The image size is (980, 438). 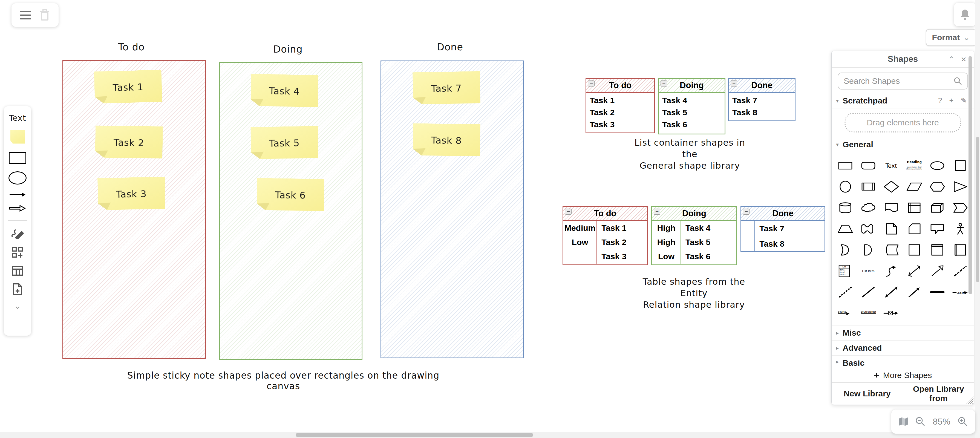 I want to click on toolbar-expand-icon: ⌄, so click(x=18, y=305).